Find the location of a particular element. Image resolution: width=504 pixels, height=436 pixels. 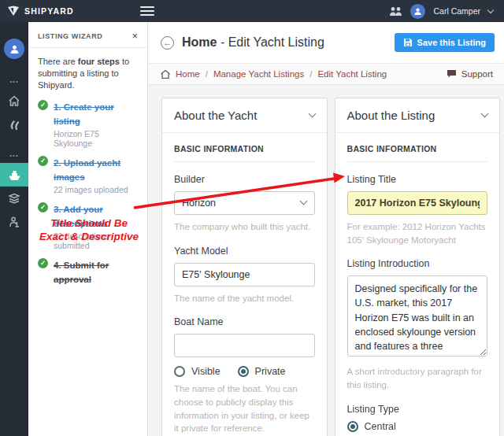

user-avatar is located at coordinates (417, 11).